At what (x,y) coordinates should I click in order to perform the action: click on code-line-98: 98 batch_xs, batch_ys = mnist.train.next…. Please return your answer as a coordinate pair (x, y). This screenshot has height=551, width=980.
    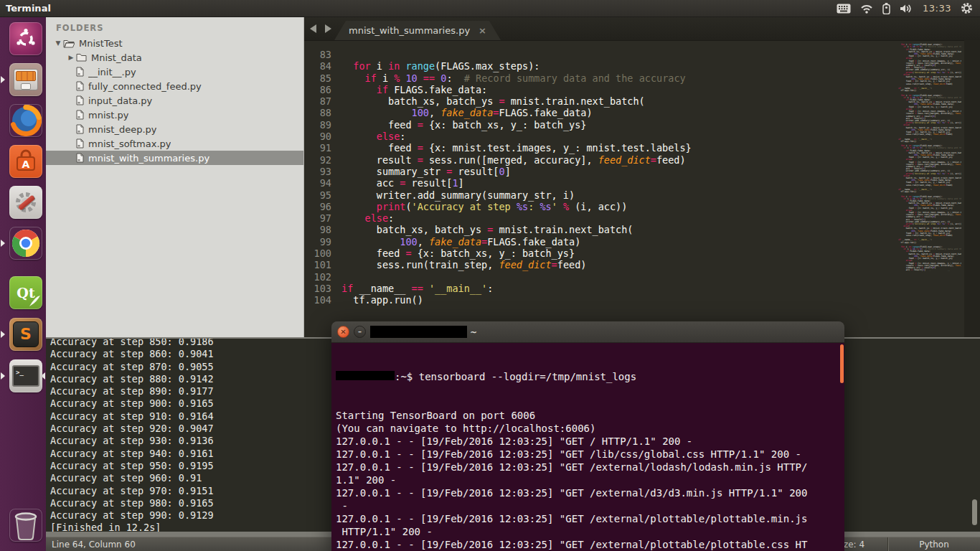
    Looking at the image, I should click on (599, 230).